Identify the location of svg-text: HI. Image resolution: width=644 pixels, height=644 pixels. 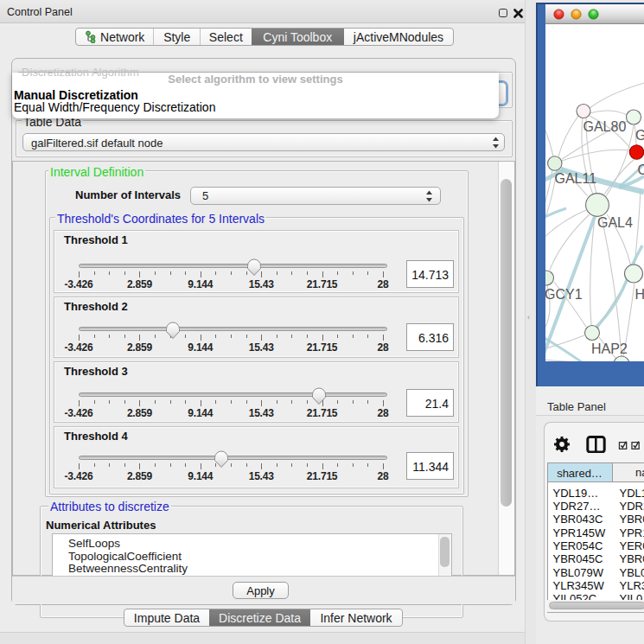
(640, 294).